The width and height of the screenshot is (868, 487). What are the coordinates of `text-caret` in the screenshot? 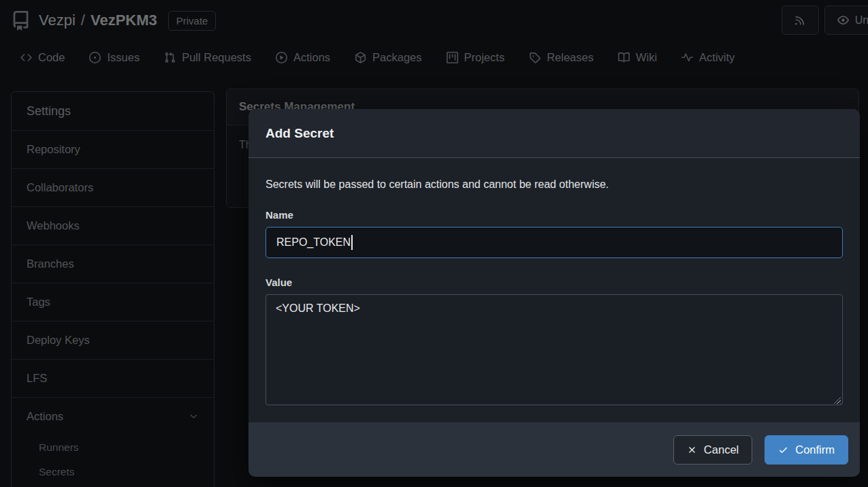 It's located at (352, 242).